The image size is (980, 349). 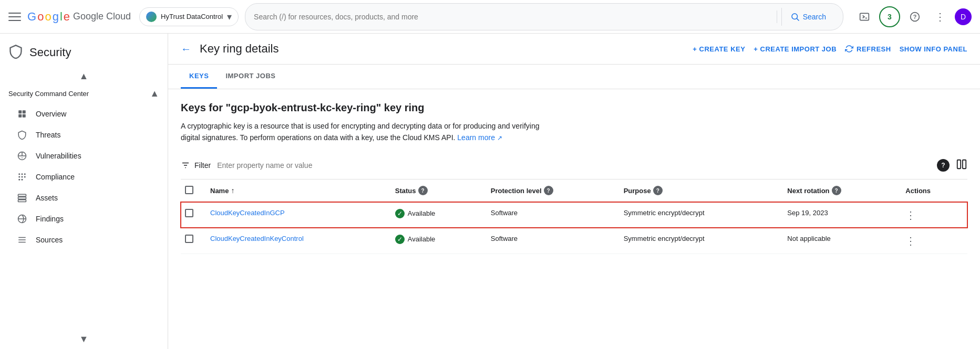 I want to click on findings-label: Findings, so click(x=49, y=219).